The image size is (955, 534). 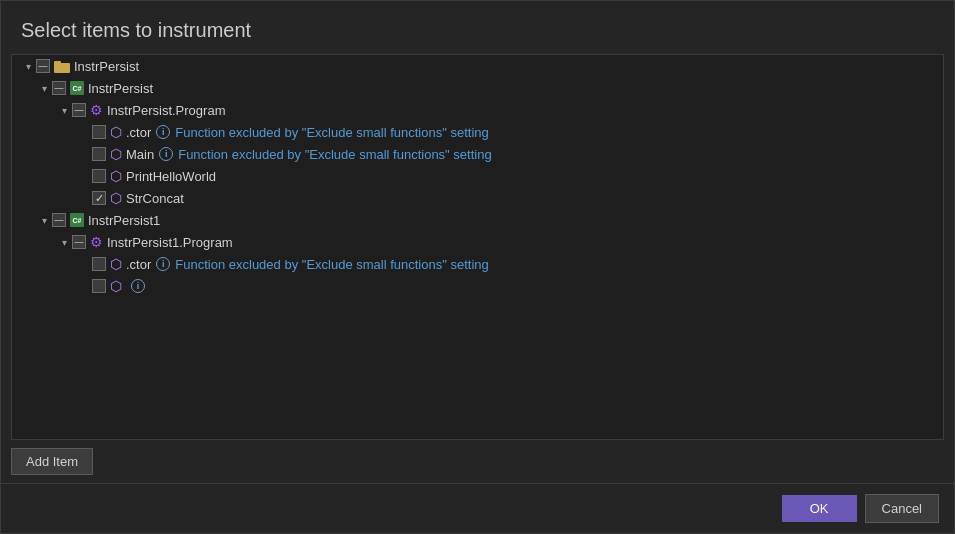 What do you see at coordinates (140, 154) in the screenshot?
I see `node-label: Main` at bounding box center [140, 154].